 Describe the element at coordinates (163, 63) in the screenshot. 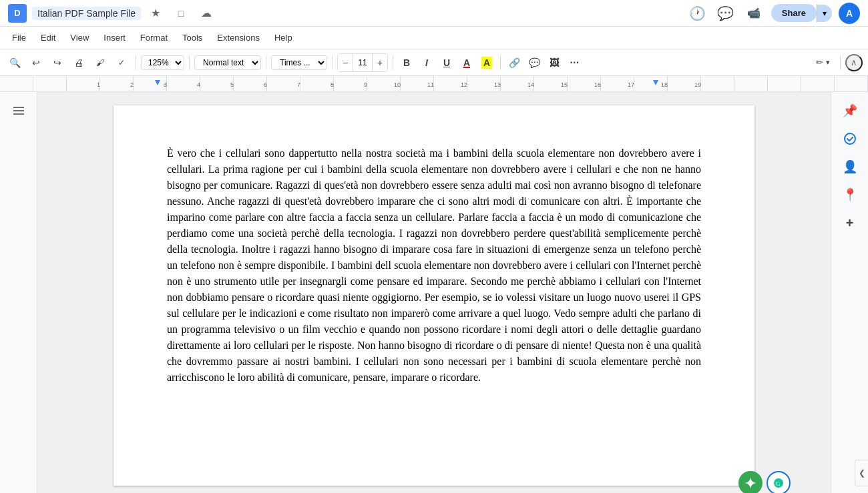

I see `zoom-select: 125%` at that location.